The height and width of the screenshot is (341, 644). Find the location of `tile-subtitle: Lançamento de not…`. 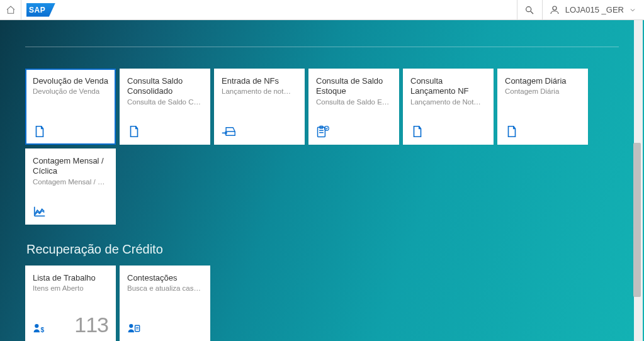

tile-subtitle: Lançamento de not… is located at coordinates (259, 92).